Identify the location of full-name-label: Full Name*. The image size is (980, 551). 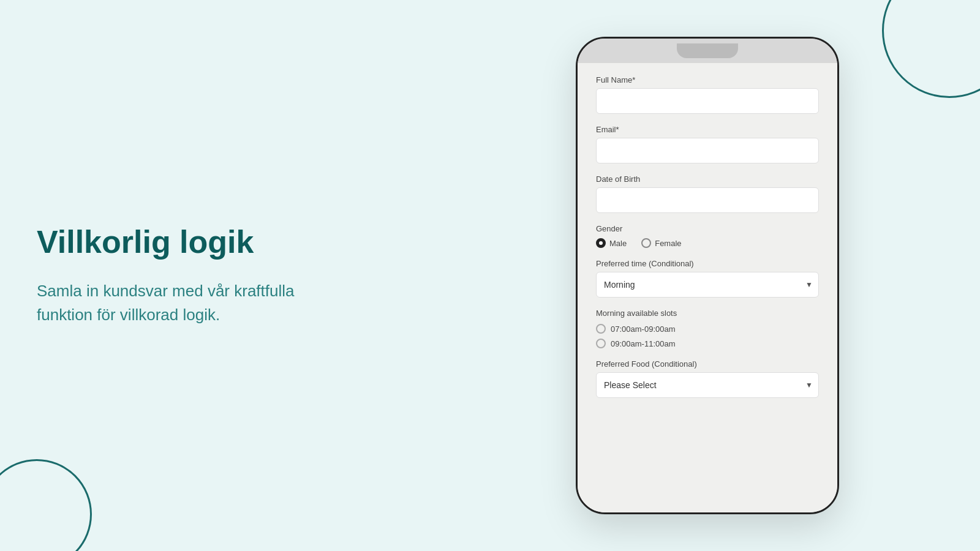
(707, 80).